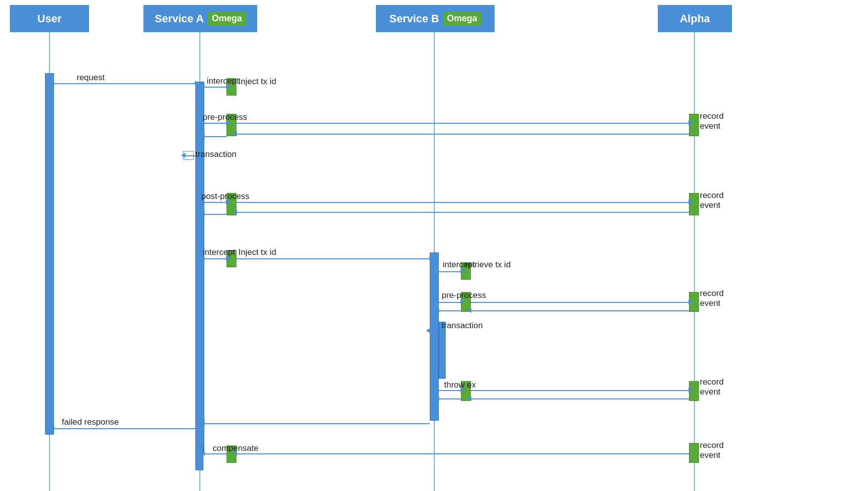  Describe the element at coordinates (216, 137) in the screenshot. I see `arrow-preprocess-return` at that location.